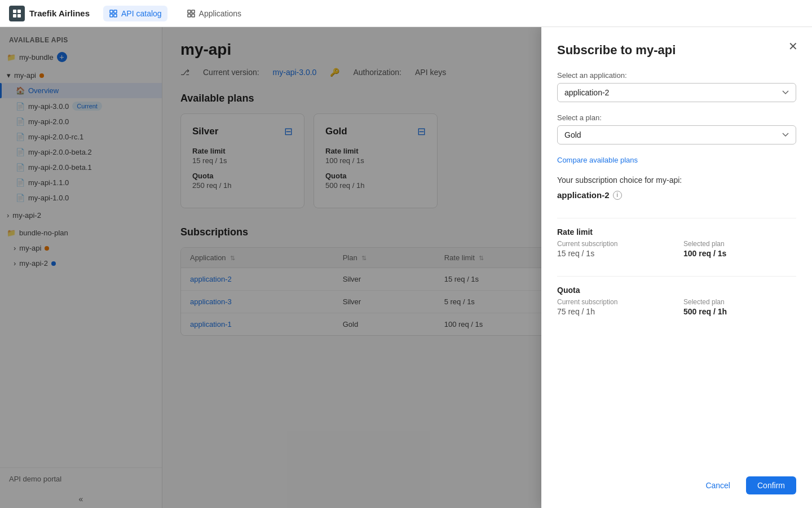 The image size is (812, 508). What do you see at coordinates (17, 14) in the screenshot?
I see `logo-icon` at bounding box center [17, 14].